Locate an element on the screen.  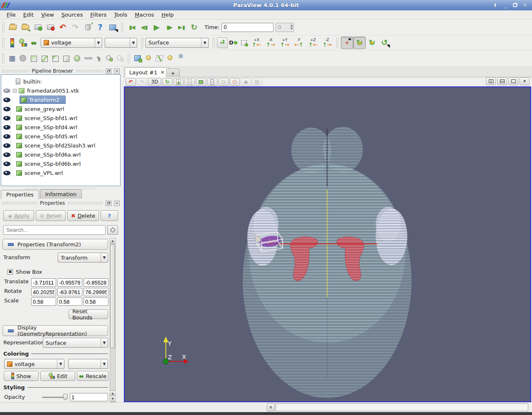
color-by-dropdown: voltage ▼ is located at coordinates (71, 43).